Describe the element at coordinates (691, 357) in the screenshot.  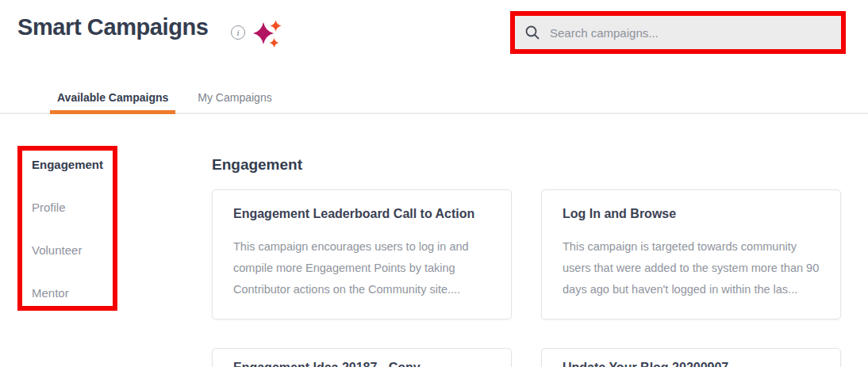
I see `campaign-card-partial-2: Update Your Blog 20200907` at that location.